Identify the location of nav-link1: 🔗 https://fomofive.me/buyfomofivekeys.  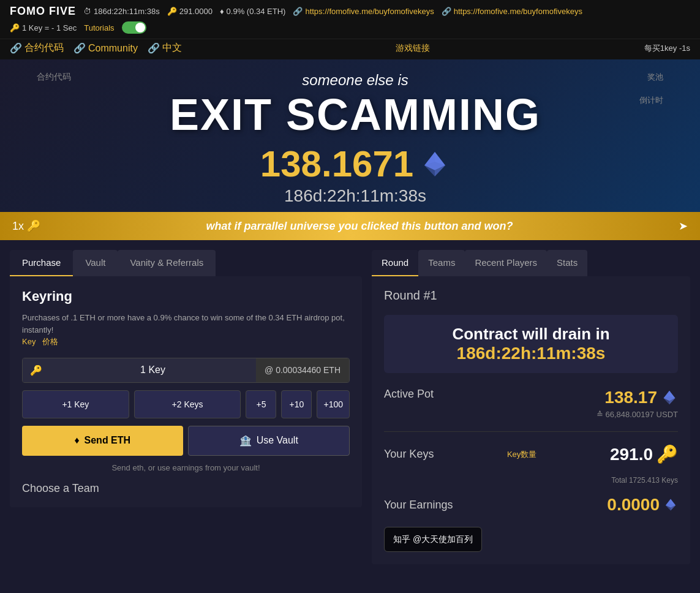
(363, 11).